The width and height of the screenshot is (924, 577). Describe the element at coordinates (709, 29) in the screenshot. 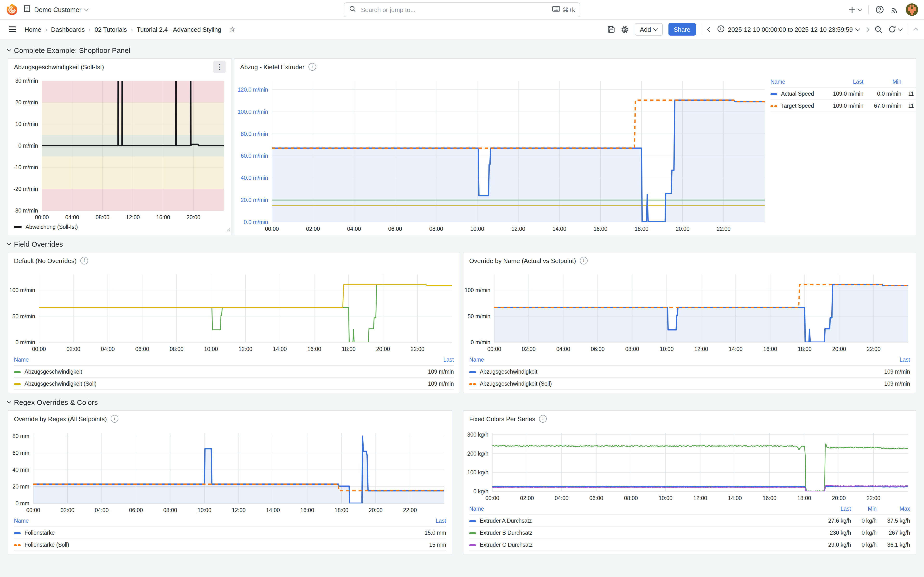

I see `time-back-button` at that location.